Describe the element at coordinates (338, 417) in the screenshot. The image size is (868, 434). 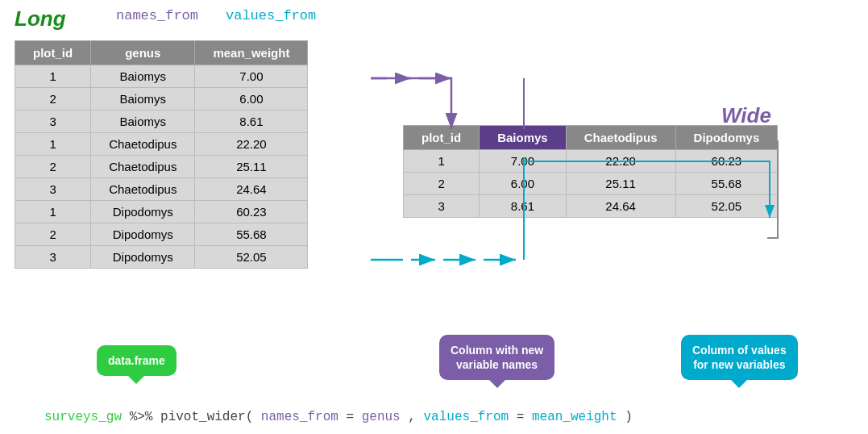
I see `code-line: surveys_gw %>% pivot_wider( names_from =…` at that location.